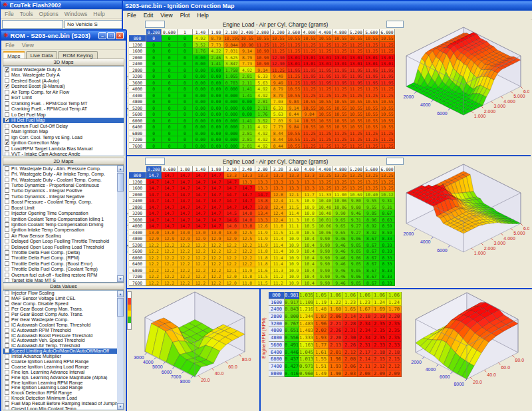 Image resolution: width=532 pixels, height=411 pixels. What do you see at coordinates (340, 251) in the screenshot?
I see `cell: 9.46` at bounding box center [340, 251].